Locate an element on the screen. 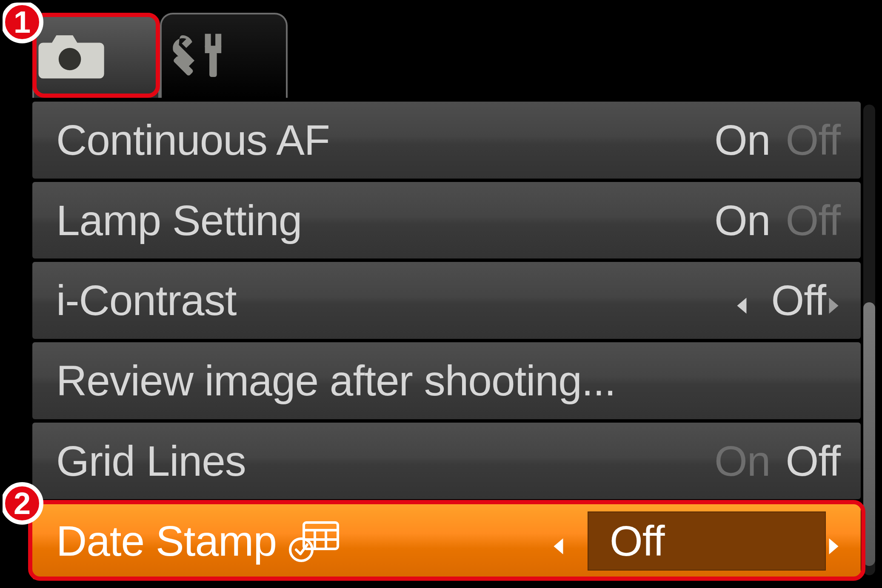  menu-label: Continuous AF is located at coordinates (193, 140).